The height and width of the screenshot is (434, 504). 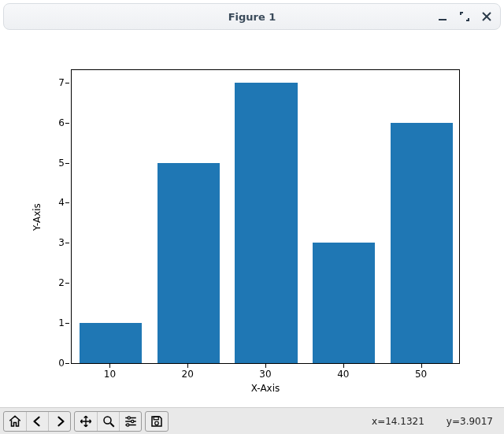 I want to click on maximize-icon, so click(x=465, y=17).